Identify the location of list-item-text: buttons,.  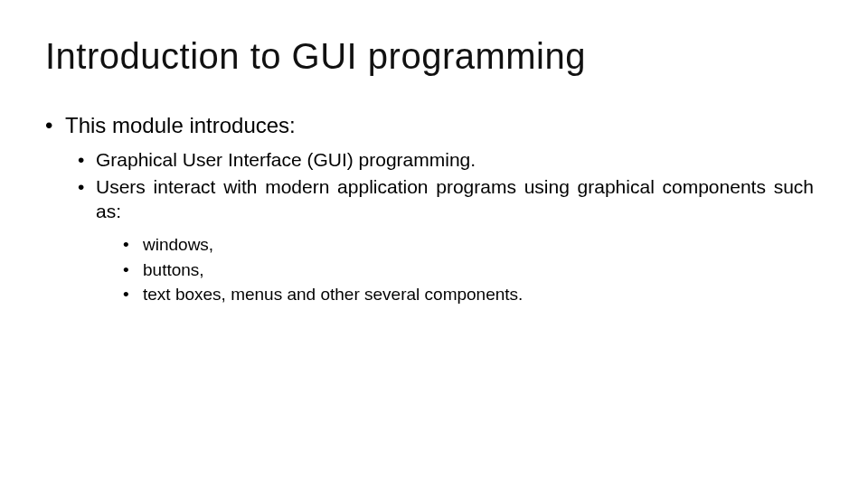
(174, 269).